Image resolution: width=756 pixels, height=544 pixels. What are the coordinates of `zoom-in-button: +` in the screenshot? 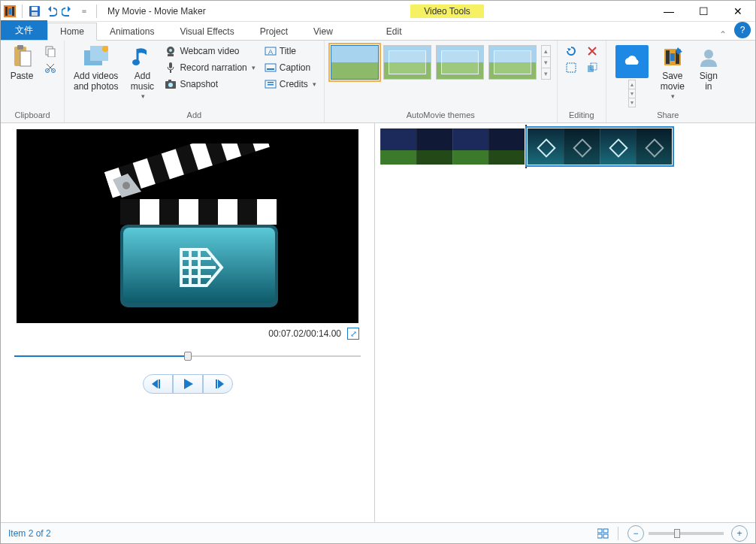 It's located at (739, 533).